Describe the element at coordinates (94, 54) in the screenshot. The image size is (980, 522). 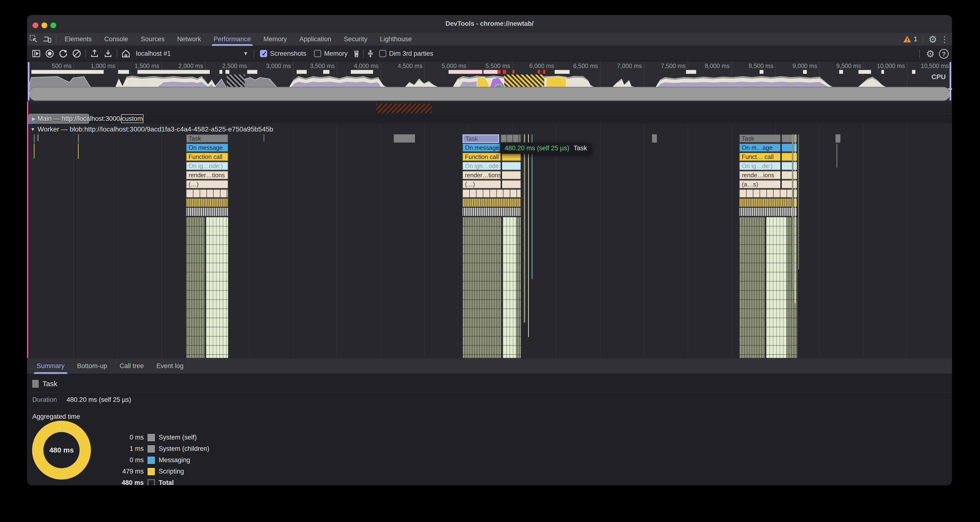
I see `upload-profile-icon` at that location.